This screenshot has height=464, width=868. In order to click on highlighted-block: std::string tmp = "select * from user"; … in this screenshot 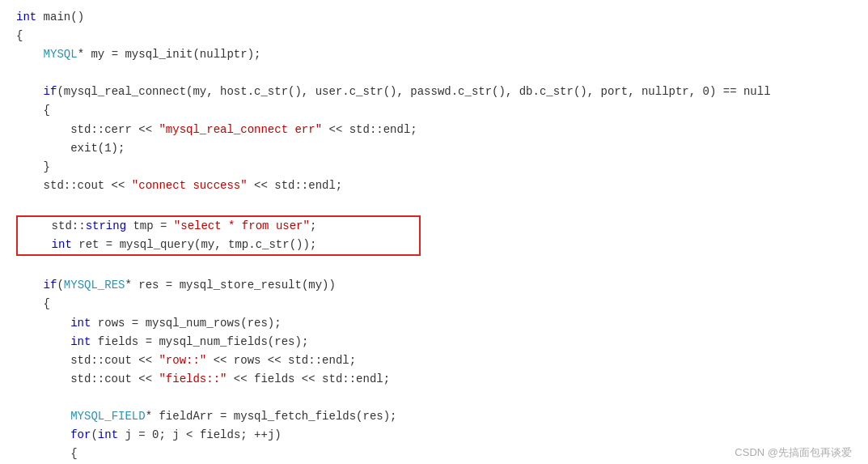, I will do `click(218, 236)`.